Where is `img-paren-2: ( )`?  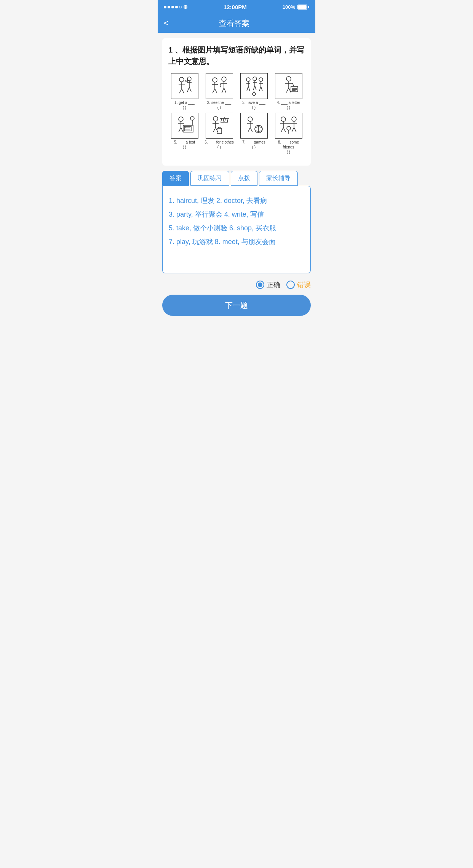
img-paren-2: ( ) is located at coordinates (219, 107).